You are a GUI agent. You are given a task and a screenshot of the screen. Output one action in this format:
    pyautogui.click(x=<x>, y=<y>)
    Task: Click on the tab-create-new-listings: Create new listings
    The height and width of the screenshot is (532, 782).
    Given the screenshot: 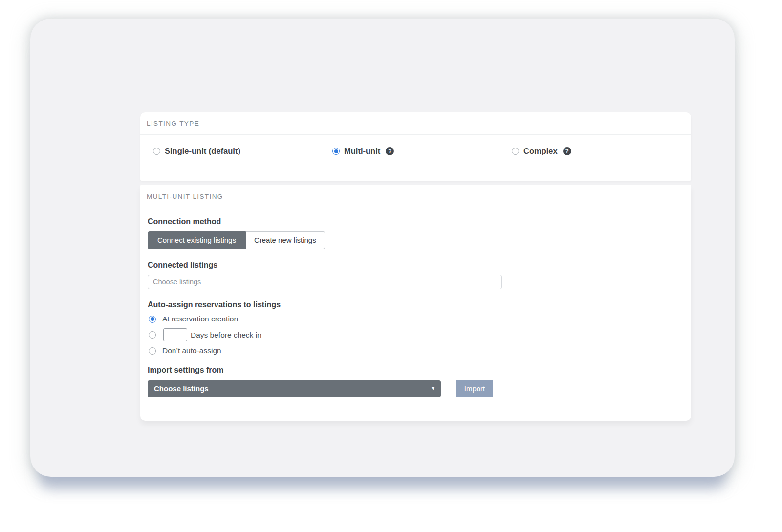 What is the action you would take?
    pyautogui.click(x=285, y=240)
    